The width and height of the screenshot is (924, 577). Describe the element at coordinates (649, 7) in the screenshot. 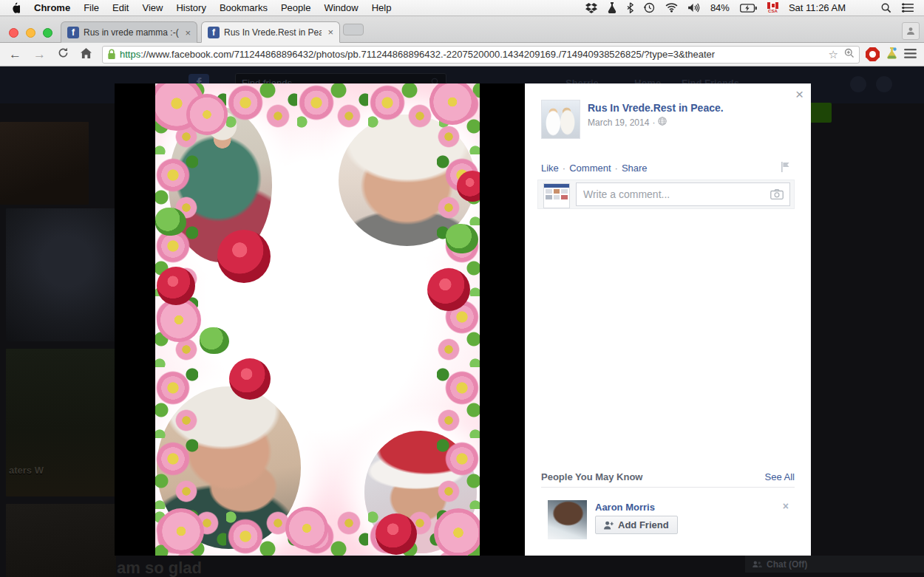

I see `time-machine-icon` at that location.